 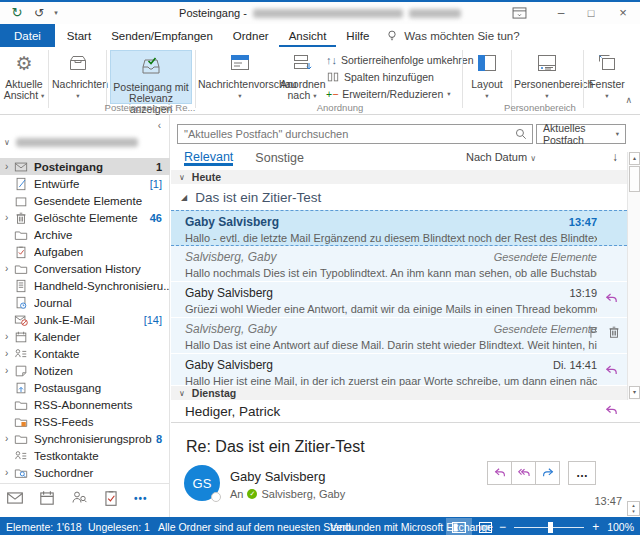 I want to click on close-button: ×, so click(x=623, y=13).